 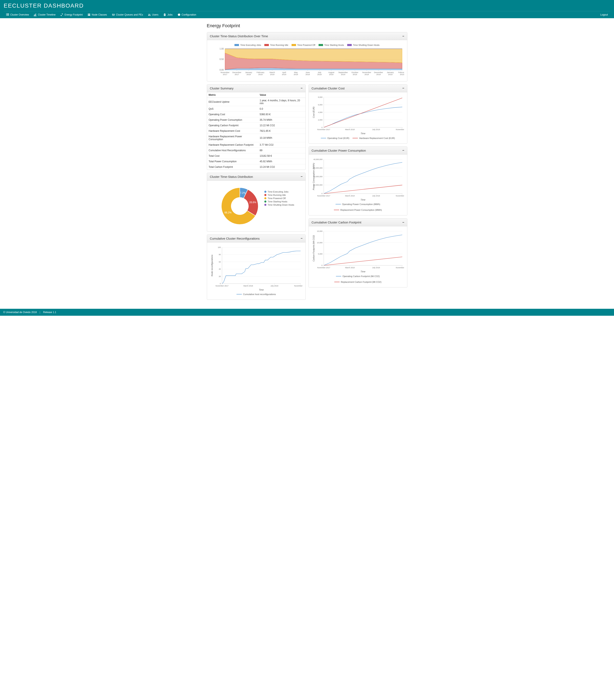 I want to click on nav-users: Users, so click(x=153, y=15).